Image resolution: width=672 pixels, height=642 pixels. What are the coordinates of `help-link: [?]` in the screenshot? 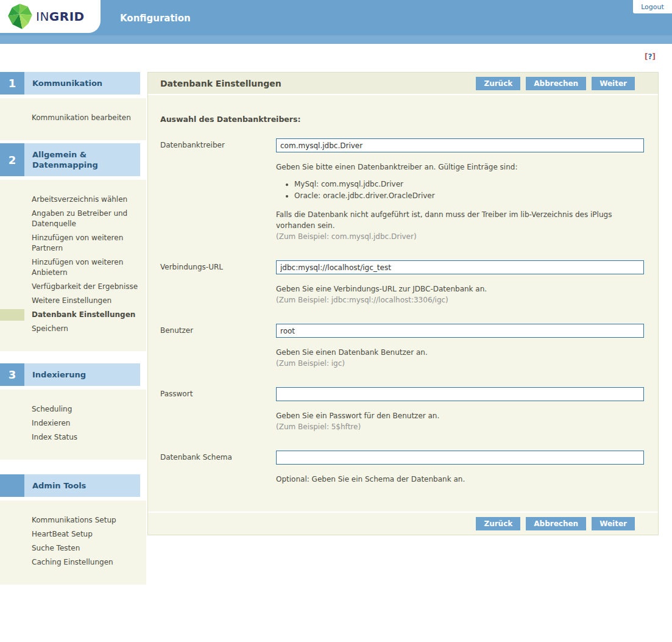 It's located at (650, 57).